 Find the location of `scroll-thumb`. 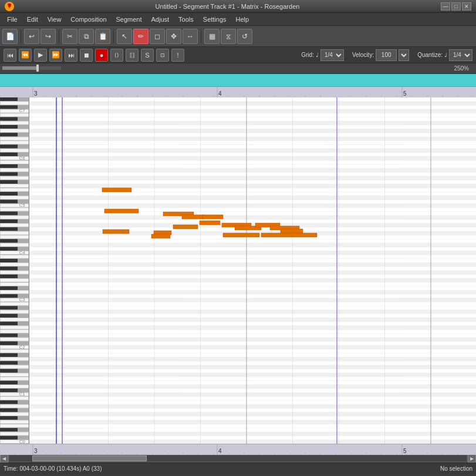

scroll-thumb is located at coordinates (89, 458).